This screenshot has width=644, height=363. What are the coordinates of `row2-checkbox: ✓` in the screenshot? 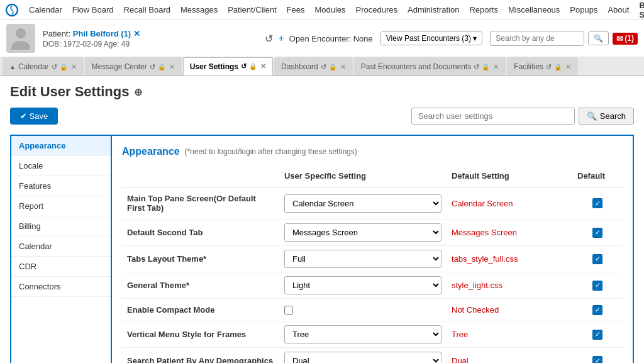 It's located at (597, 259).